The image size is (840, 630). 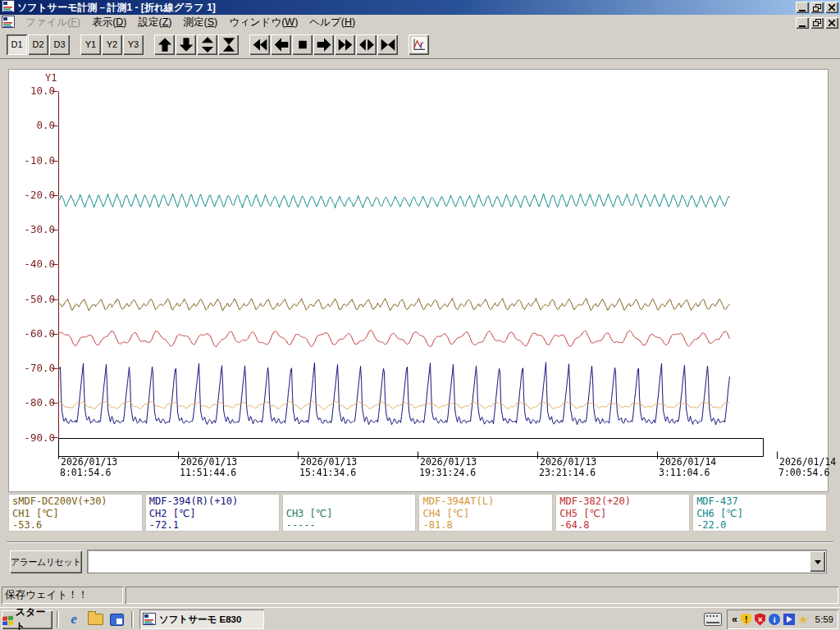 I want to click on status-message: 保存ウェイト！！, so click(x=62, y=596).